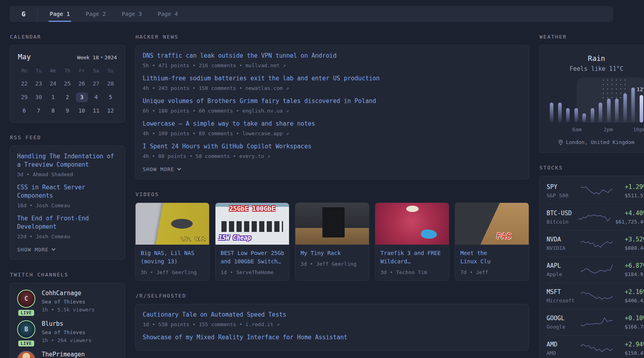 The image size is (644, 358). I want to click on video-card: LIL NAS Big NAS, Lil NAS (moving 13) 3h …, so click(173, 242).